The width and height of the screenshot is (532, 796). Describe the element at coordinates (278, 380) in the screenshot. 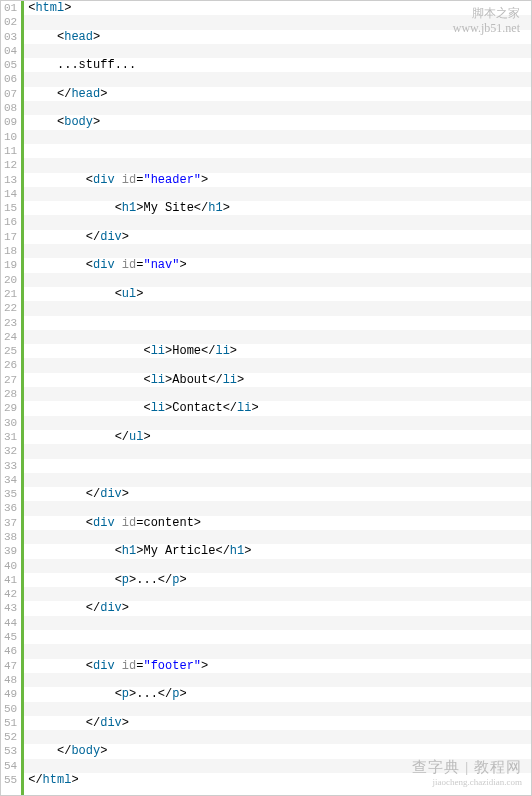

I see `code-line: <li>About</li>` at that location.